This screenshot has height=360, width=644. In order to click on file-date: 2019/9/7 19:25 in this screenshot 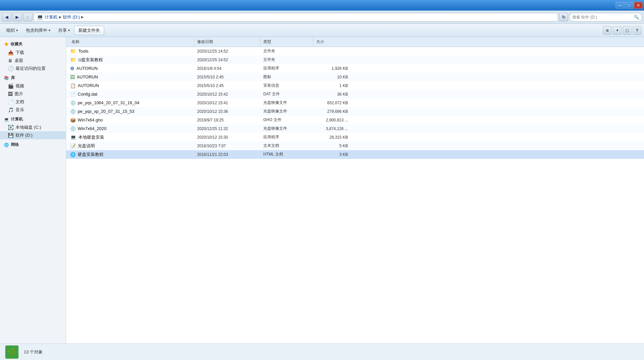, I will do `click(228, 120)`.